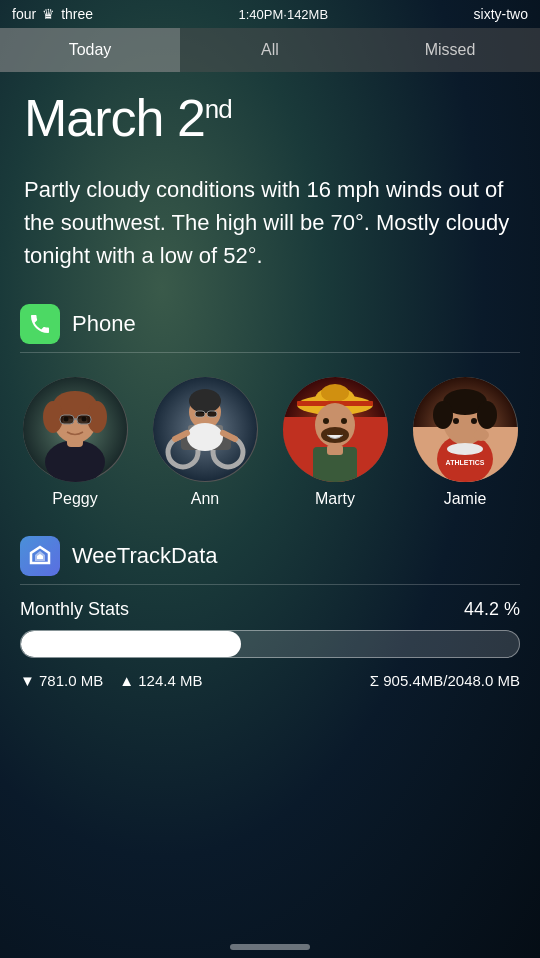  What do you see at coordinates (206, 430) in the screenshot?
I see `ann-avatar-image` at bounding box center [206, 430].